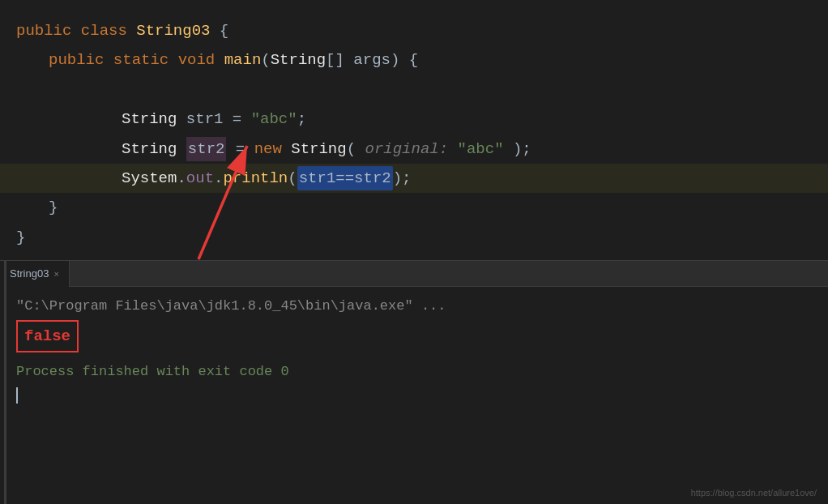 The image size is (828, 504). I want to click on console-cursor-line, so click(414, 395).